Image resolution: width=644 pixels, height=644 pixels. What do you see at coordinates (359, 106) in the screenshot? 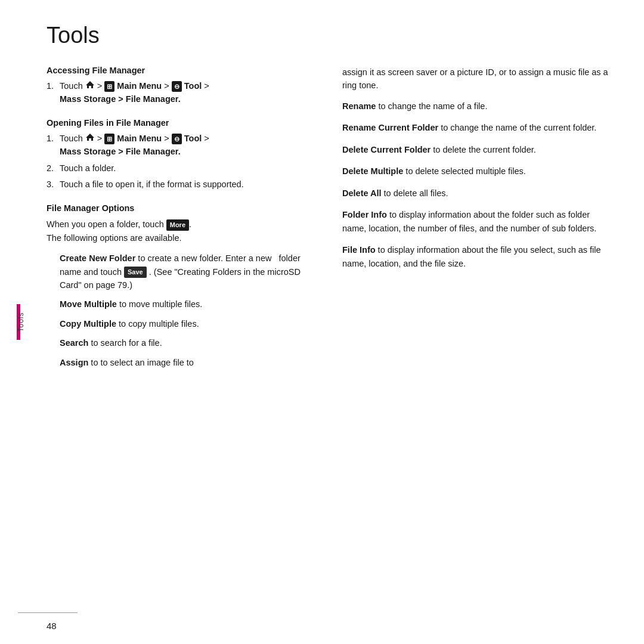
I see `option-term-rename: Rename` at bounding box center [359, 106].